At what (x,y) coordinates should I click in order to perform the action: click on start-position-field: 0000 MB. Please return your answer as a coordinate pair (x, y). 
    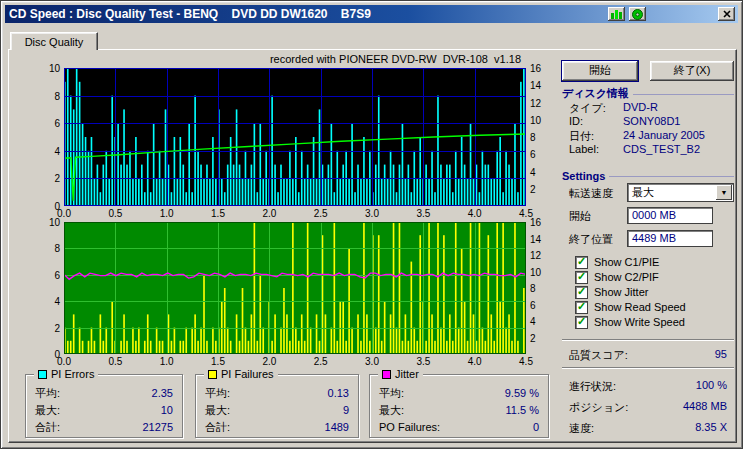
    Looking at the image, I should click on (670, 216).